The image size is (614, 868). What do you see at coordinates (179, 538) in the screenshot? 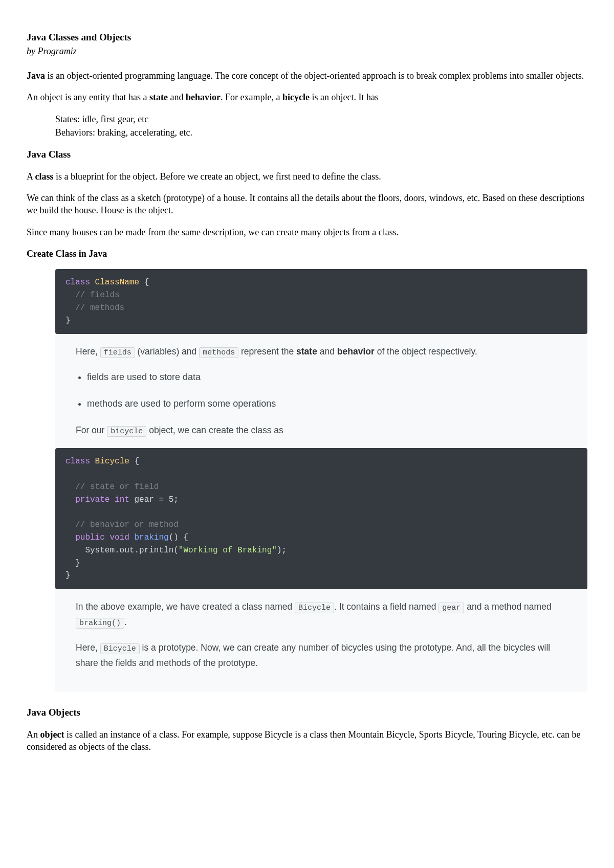
I see `c2-l6-rest: () {` at bounding box center [179, 538].